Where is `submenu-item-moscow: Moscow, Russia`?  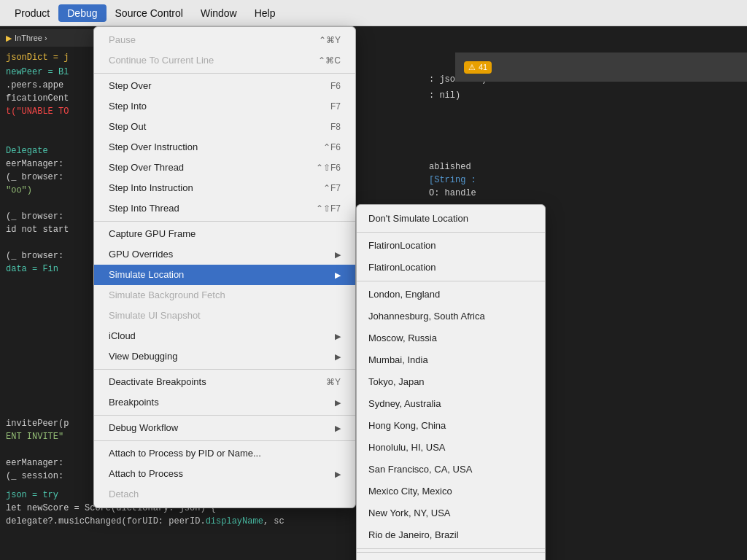 submenu-item-moscow: Moscow, Russia is located at coordinates (451, 338).